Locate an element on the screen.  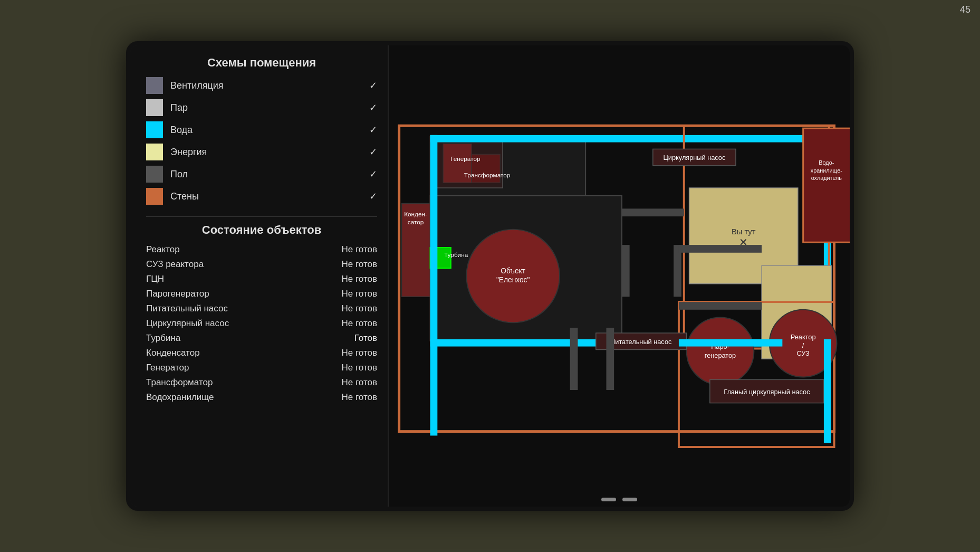
page-number: 45 is located at coordinates (965, 9).